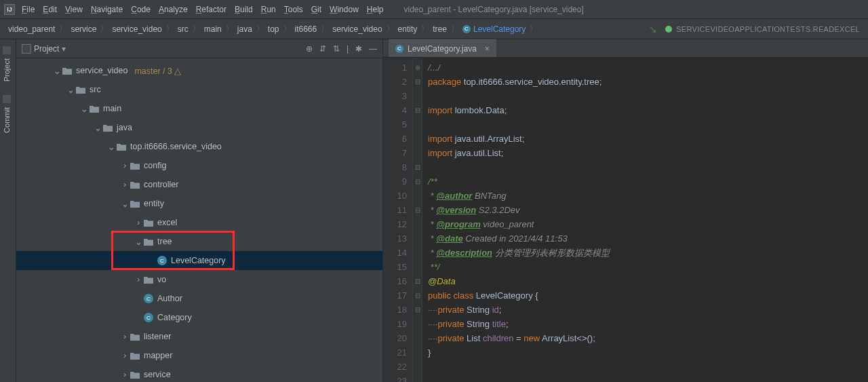 The image size is (868, 382). Describe the element at coordinates (487, 49) in the screenshot. I see `close-tab-icon: ×` at that location.